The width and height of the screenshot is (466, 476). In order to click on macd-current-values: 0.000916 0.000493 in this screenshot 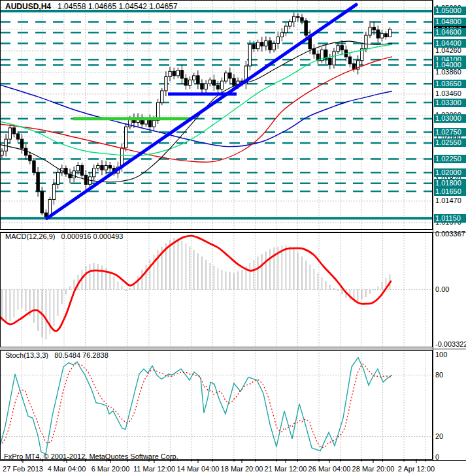, I will do `click(93, 236)`.